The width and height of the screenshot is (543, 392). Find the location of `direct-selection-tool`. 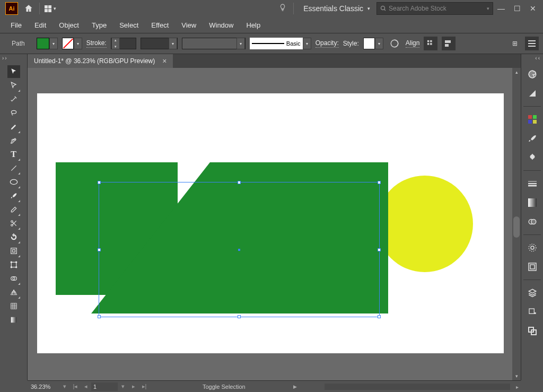

direct-selection-tool is located at coordinates (14, 85).